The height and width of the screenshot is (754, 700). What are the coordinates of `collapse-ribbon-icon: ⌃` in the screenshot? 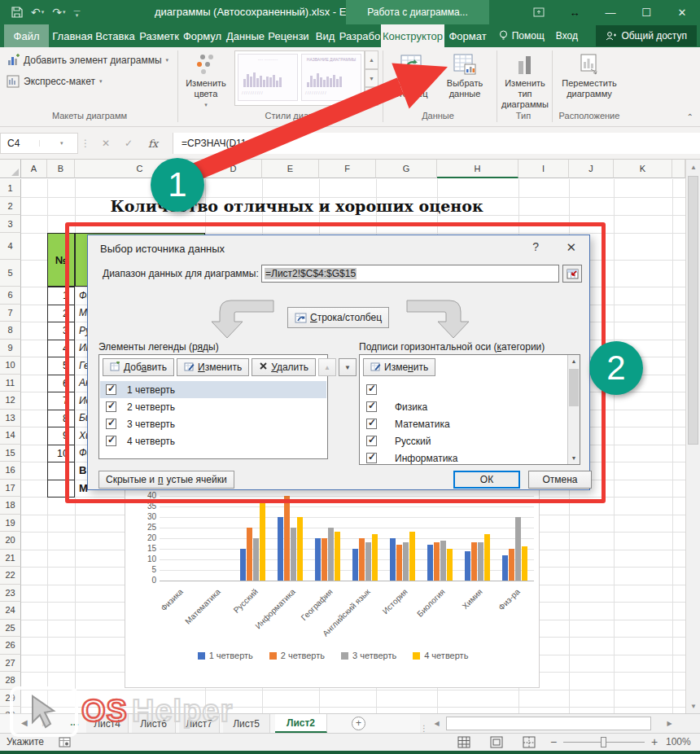 It's located at (690, 117).